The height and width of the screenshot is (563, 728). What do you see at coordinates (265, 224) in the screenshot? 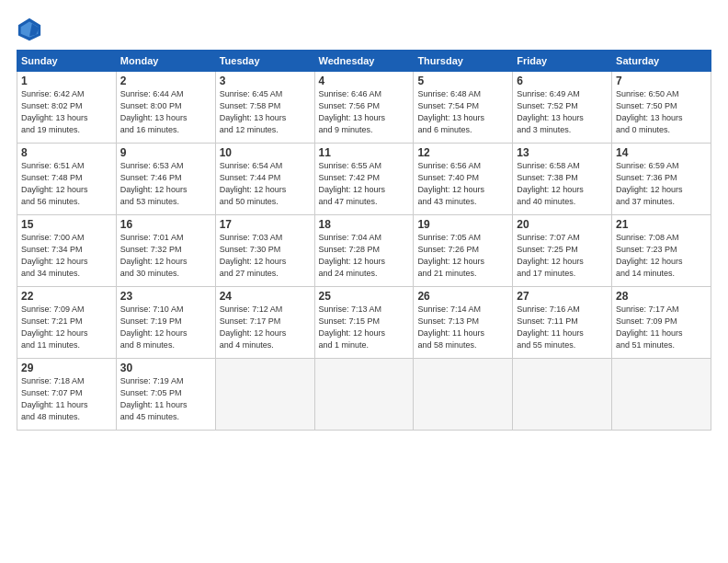
I see `day-number: 17` at bounding box center [265, 224].